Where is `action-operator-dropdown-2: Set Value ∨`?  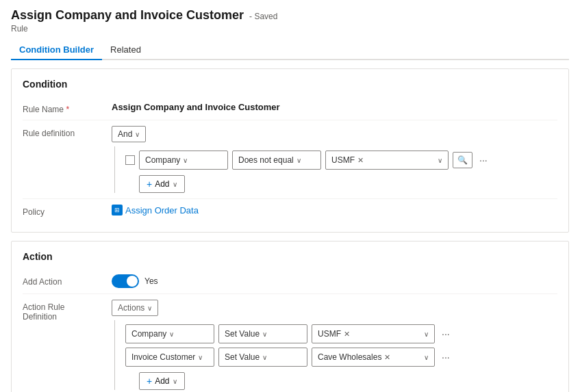
action-operator-dropdown-2: Set Value ∨ is located at coordinates (263, 357).